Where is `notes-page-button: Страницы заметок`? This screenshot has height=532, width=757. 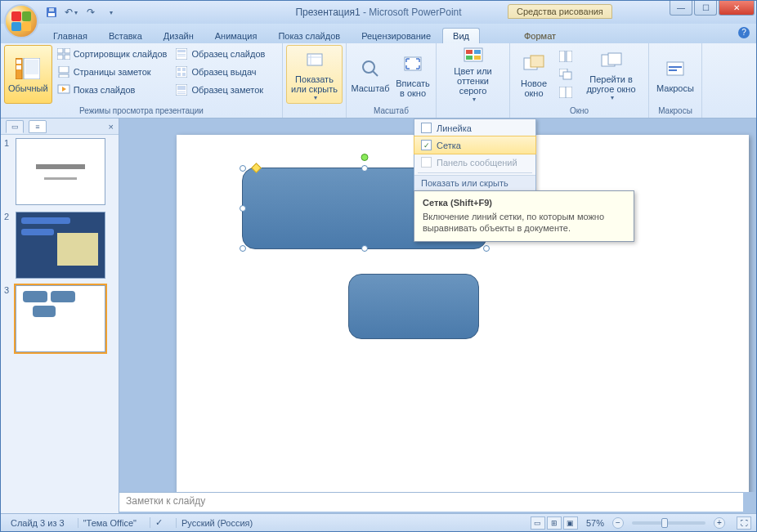 notes-page-button: Страницы заметок is located at coordinates (113, 72).